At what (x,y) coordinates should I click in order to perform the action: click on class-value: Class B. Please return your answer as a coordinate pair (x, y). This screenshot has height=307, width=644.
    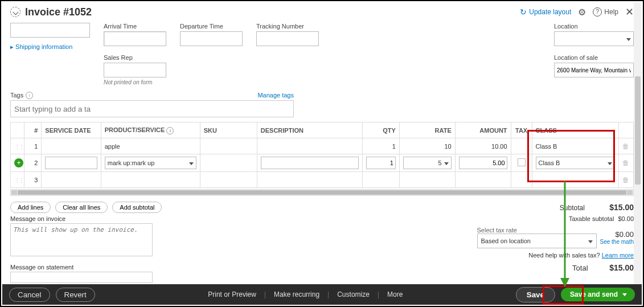
    Looking at the image, I should click on (549, 163).